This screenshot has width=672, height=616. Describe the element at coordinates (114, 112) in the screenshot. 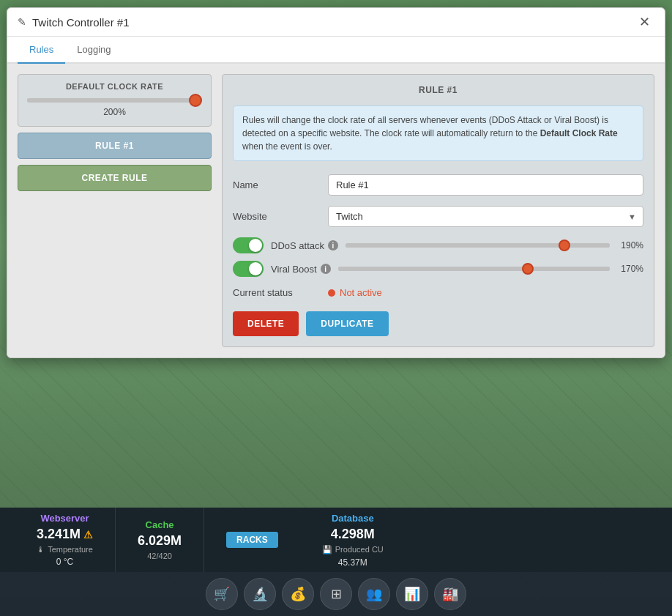

I see `clock-rate-value: 200%` at that location.